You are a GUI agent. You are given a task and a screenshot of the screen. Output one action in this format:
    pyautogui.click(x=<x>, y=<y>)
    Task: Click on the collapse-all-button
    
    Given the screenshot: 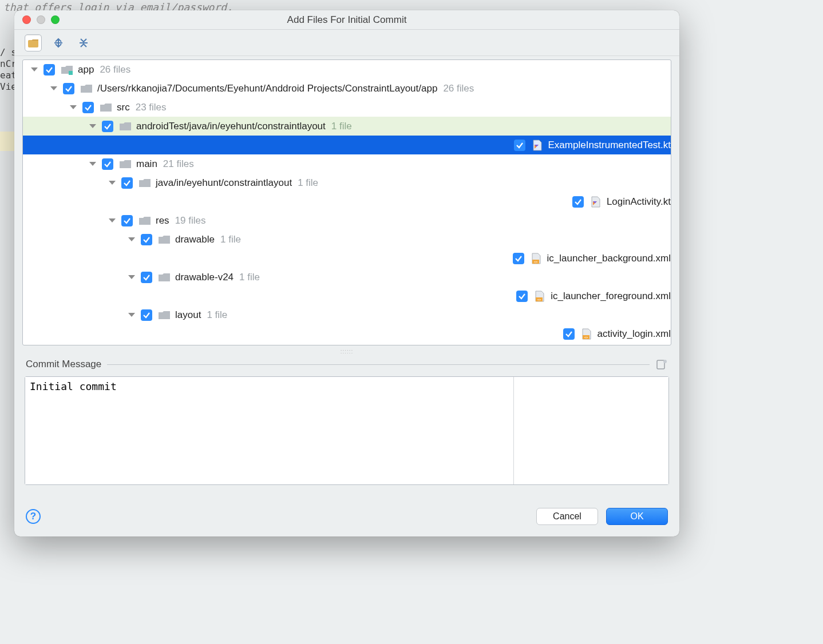 What is the action you would take?
    pyautogui.click(x=84, y=43)
    